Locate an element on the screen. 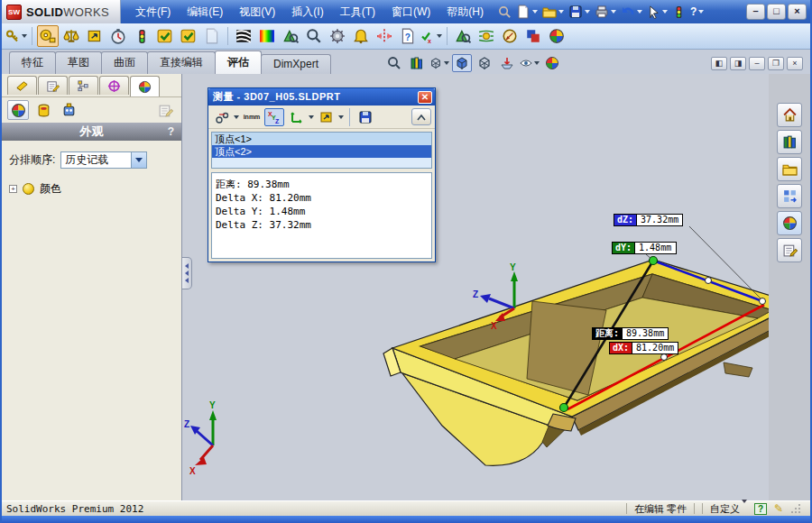  vertex-1-point is located at coordinates (653, 262).